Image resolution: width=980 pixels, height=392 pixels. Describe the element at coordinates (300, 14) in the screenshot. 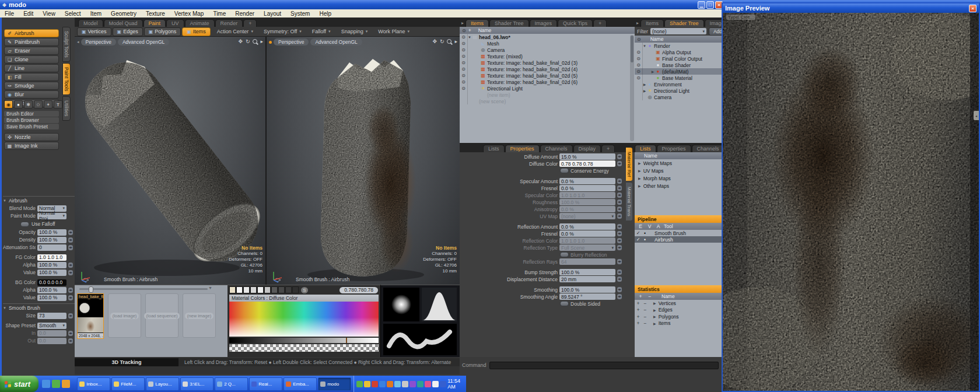

I see `menu-item: System` at that location.